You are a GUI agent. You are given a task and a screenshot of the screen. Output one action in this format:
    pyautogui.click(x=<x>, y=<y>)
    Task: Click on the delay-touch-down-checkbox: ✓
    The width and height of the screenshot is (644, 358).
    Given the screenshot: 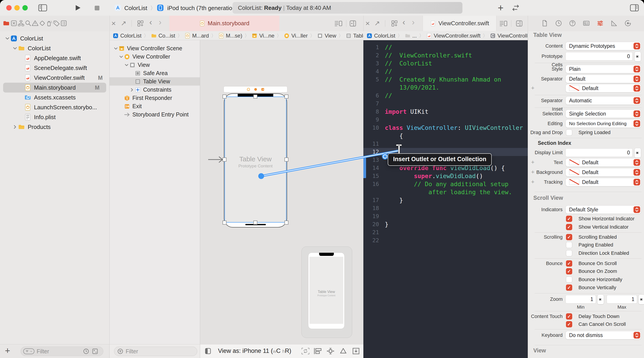 What is the action you would take?
    pyautogui.click(x=569, y=316)
    